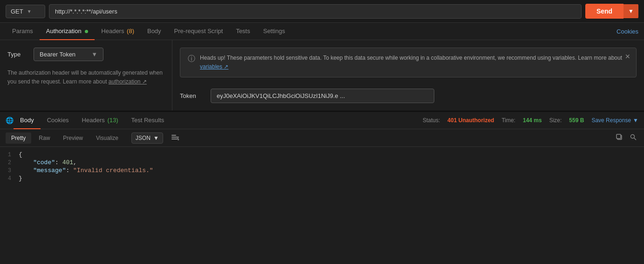 The height and width of the screenshot is (264, 644). I want to click on format-actions, so click(626, 138).